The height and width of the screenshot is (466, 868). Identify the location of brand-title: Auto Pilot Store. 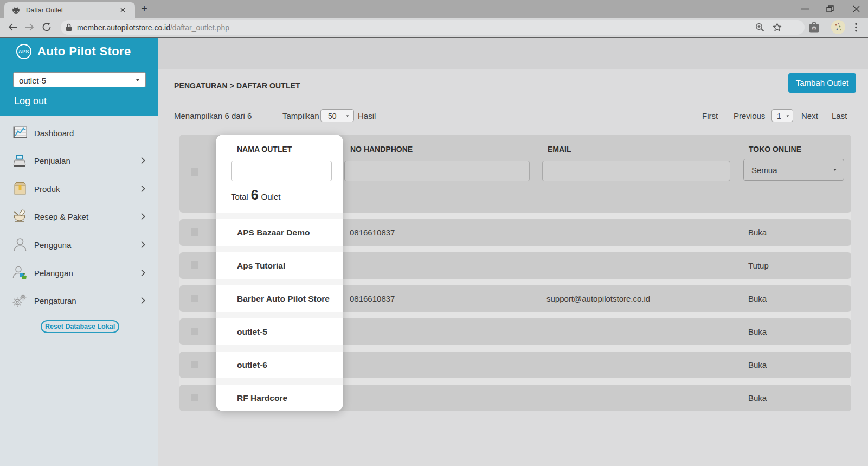
(85, 52).